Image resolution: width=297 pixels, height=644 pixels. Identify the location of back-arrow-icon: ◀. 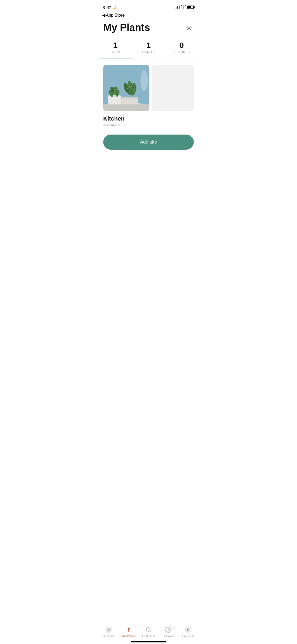
(104, 15).